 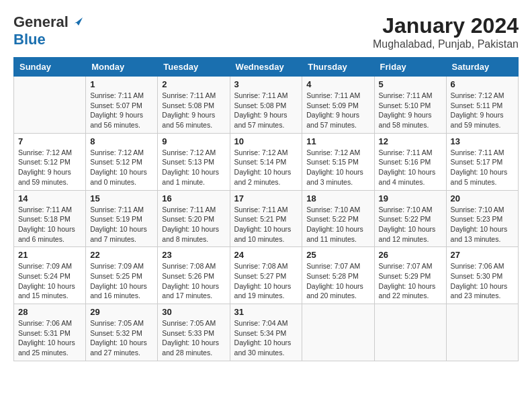 I want to click on calendar-cell: 22Sunrise: 7:09 AMSunset: 5:25 PMDayligh…, so click(x=122, y=275).